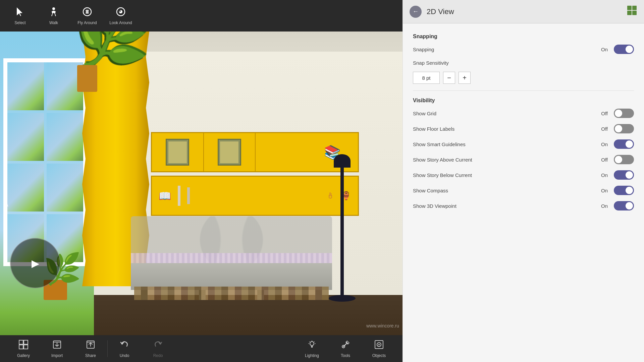 The image size is (644, 362). Describe the element at coordinates (624, 206) in the screenshot. I see `show-3d-viewpoint-toggle` at that location.